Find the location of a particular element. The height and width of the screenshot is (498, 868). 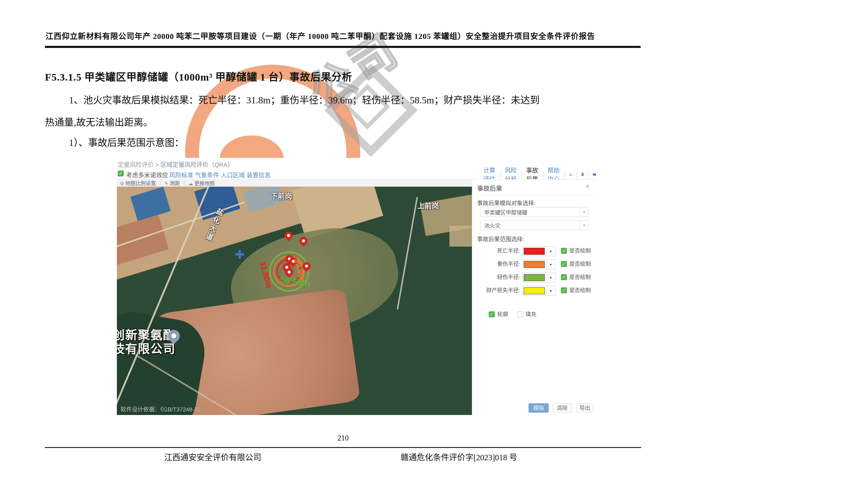

range-select-label: 事故后果范围选择: is located at coordinates (501, 239).